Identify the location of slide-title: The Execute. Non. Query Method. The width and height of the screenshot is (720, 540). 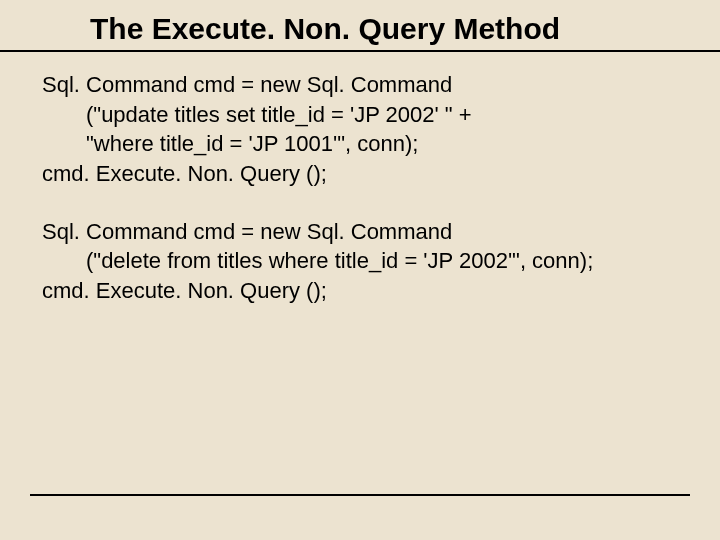
(390, 29).